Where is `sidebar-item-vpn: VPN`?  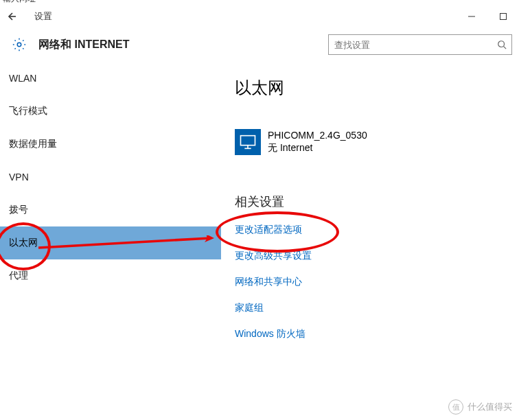 sidebar-item-vpn: VPN is located at coordinates (111, 177).